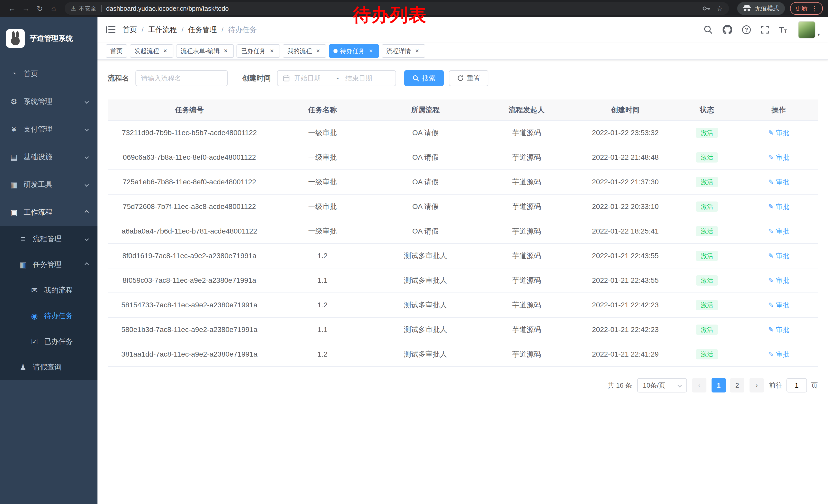  What do you see at coordinates (243, 30) in the screenshot?
I see `breadcrumb-item: 待办任务` at bounding box center [243, 30].